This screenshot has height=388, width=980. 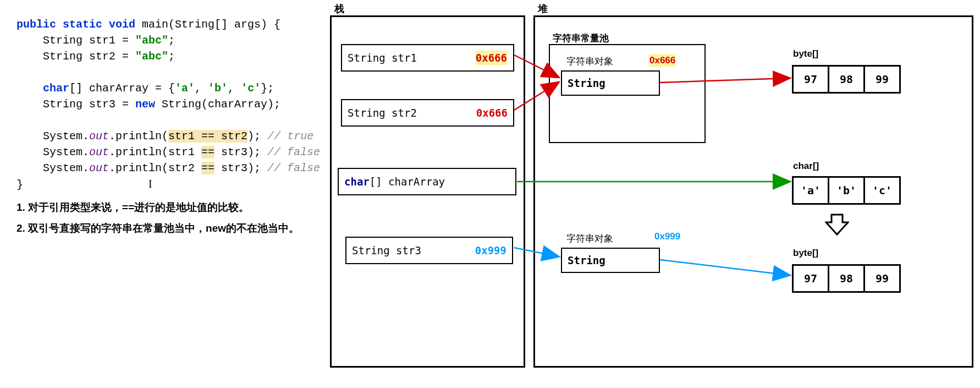 What do you see at coordinates (122, 88) in the screenshot?
I see `code-l5c: [] charArray = {` at bounding box center [122, 88].